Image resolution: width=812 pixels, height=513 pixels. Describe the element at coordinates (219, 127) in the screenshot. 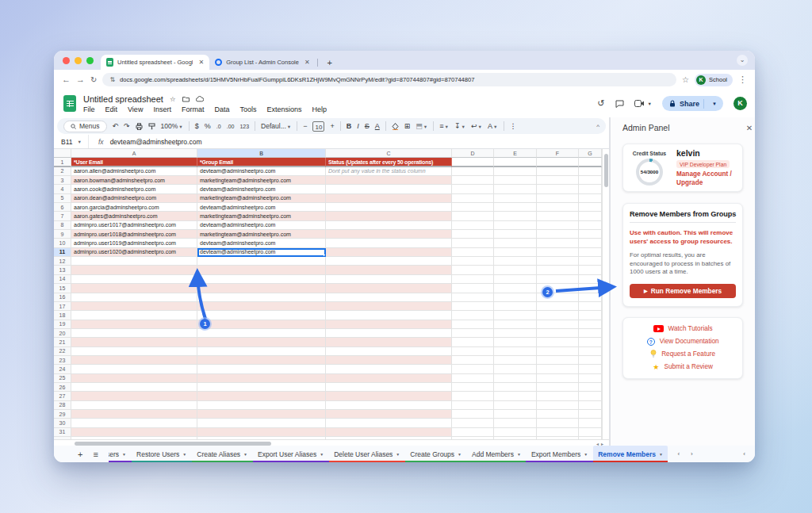

I see `decrease-decimal-icon: .0` at that location.